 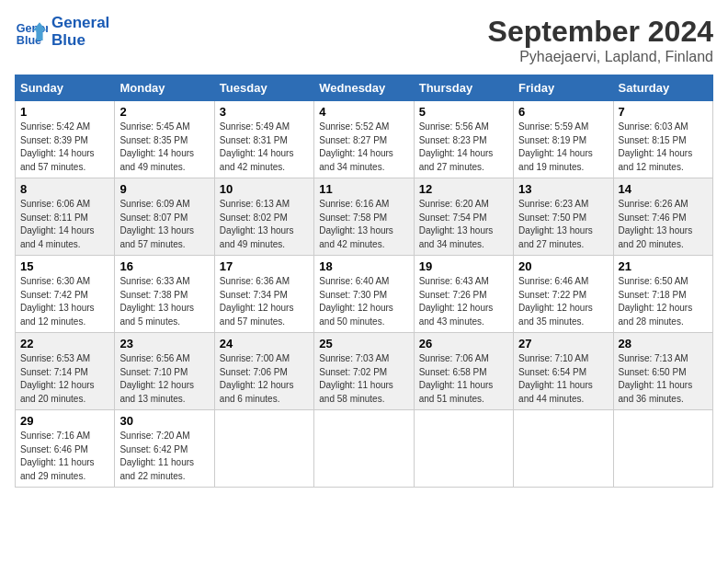 I want to click on day-info: Sunrise: 6:50 AMSunset: 7:18 PMDaylight:…, so click(x=664, y=302).